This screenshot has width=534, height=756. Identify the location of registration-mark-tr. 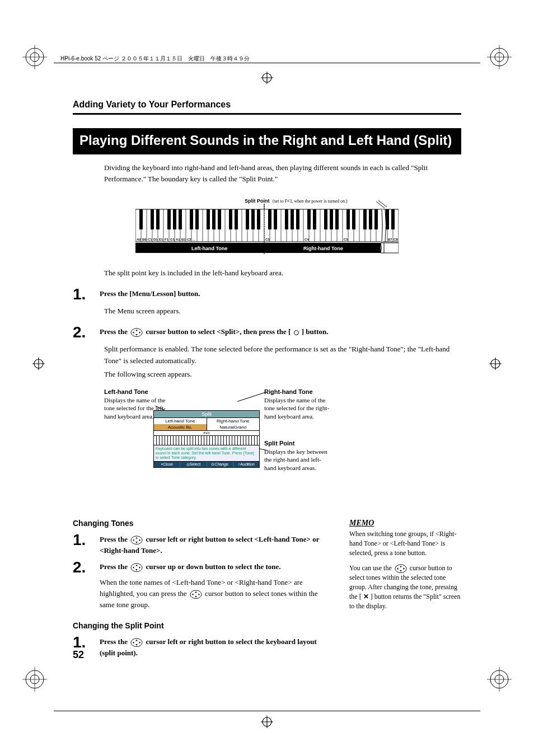
(499, 57).